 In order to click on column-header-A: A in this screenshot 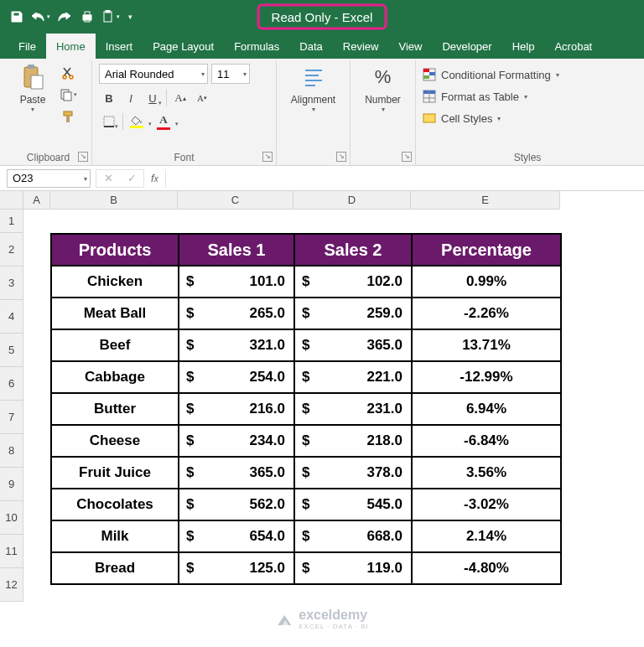, I will do `click(37, 200)`.